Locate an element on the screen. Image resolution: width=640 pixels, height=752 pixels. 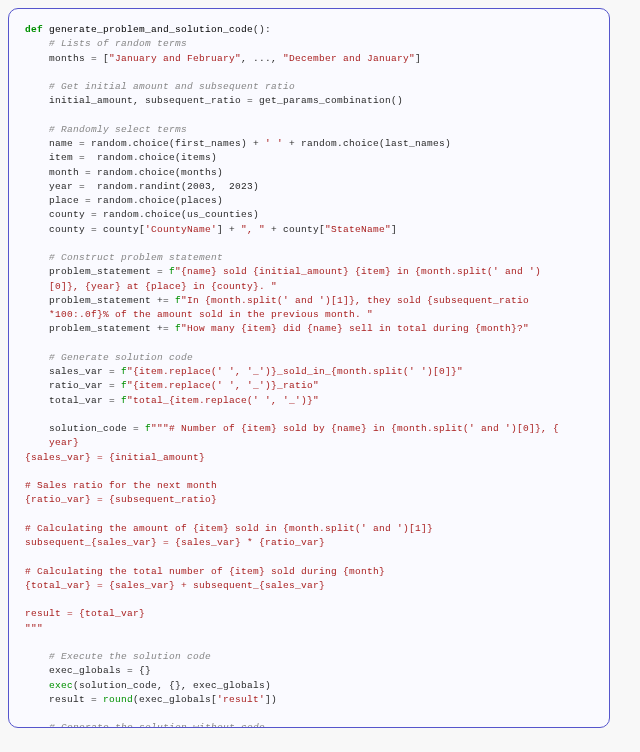
code-line: month = random.choice(months) is located at coordinates (309, 173).